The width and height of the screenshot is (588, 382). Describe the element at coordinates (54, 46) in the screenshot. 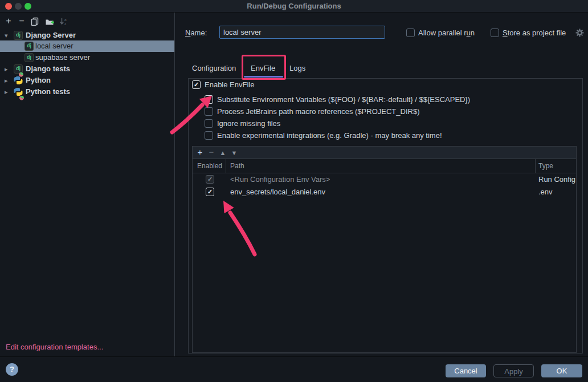

I see `tree-item-label: local server` at that location.